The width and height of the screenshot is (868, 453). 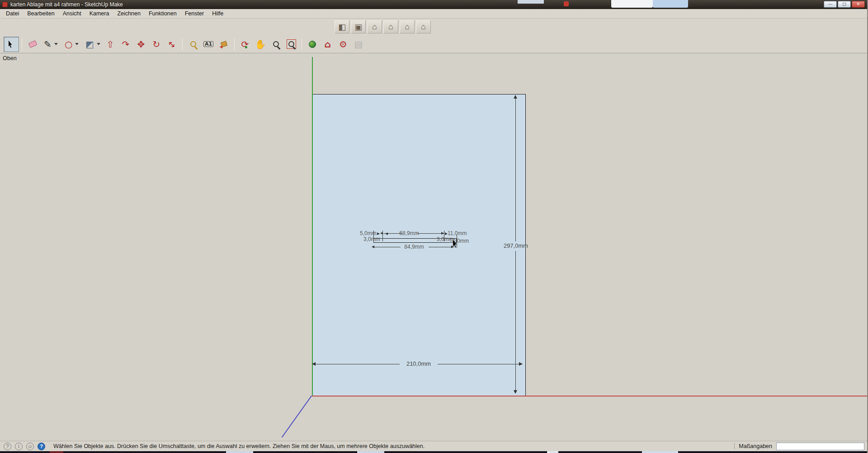 What do you see at coordinates (156, 44) in the screenshot?
I see `rotate-tool-button: ↻` at bounding box center [156, 44].